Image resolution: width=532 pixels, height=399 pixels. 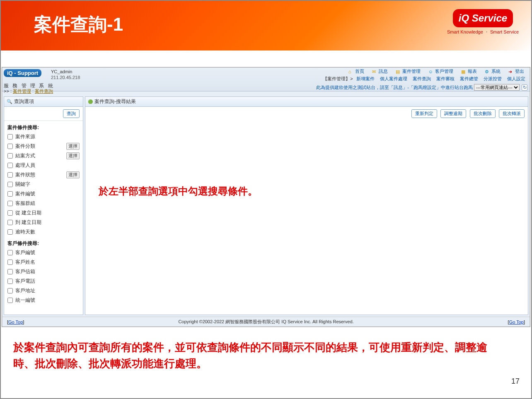 I want to click on criteria-label: 案件來源, so click(x=25, y=137).